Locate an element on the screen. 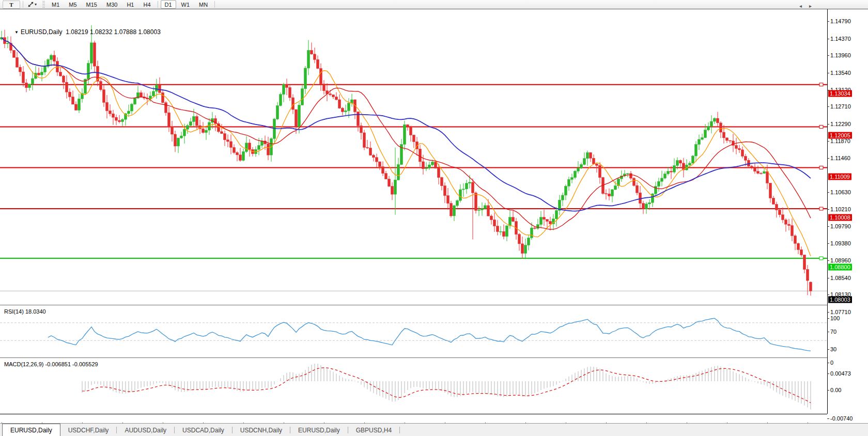 Image resolution: width=868 pixels, height=436 pixels. price-tick-label: 1.08540 is located at coordinates (841, 278).